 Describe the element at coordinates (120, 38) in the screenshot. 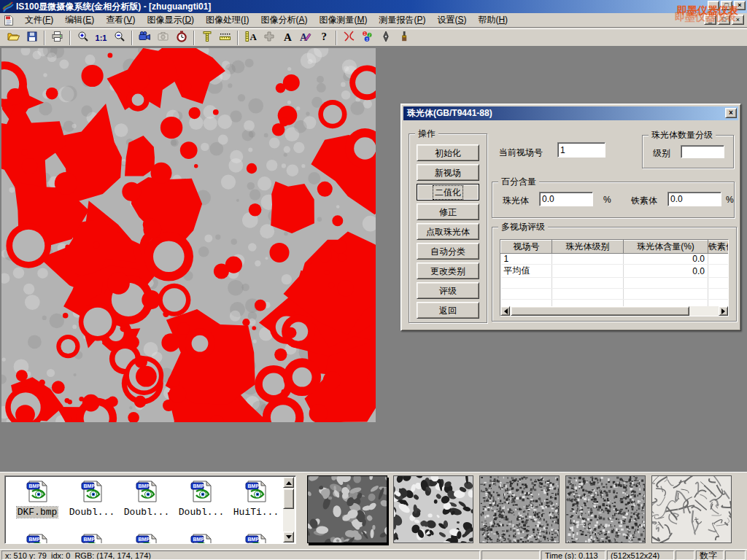

I see `zoom-out-button` at that location.